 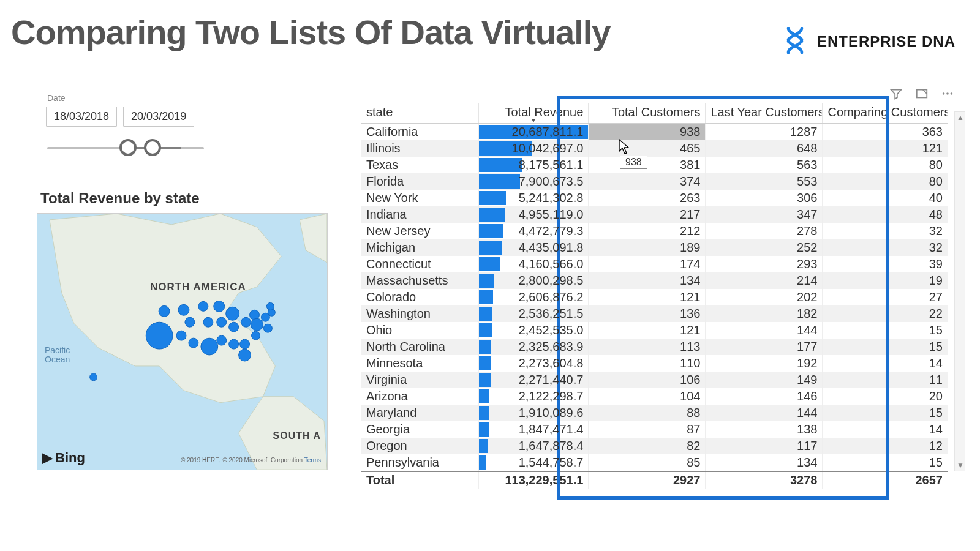 I want to click on cell-total-revenue: 2,606,876.2, so click(x=533, y=298).